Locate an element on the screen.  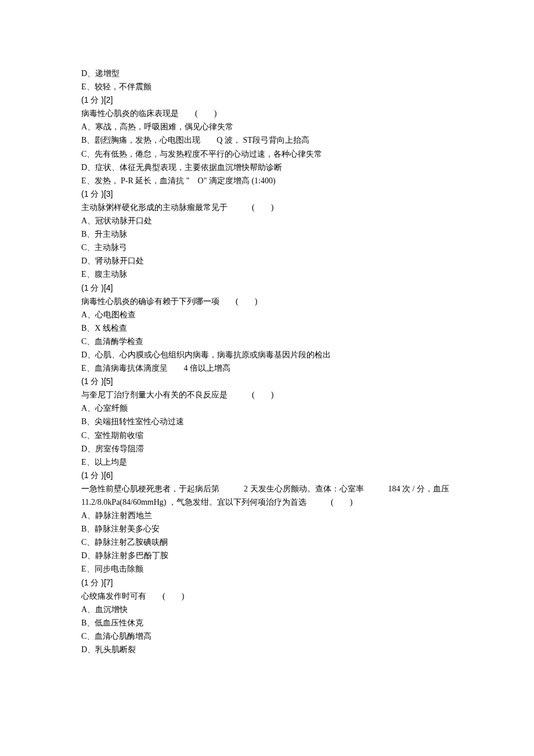
score-marker-6: (1 分 )[6] is located at coordinates (270, 476).